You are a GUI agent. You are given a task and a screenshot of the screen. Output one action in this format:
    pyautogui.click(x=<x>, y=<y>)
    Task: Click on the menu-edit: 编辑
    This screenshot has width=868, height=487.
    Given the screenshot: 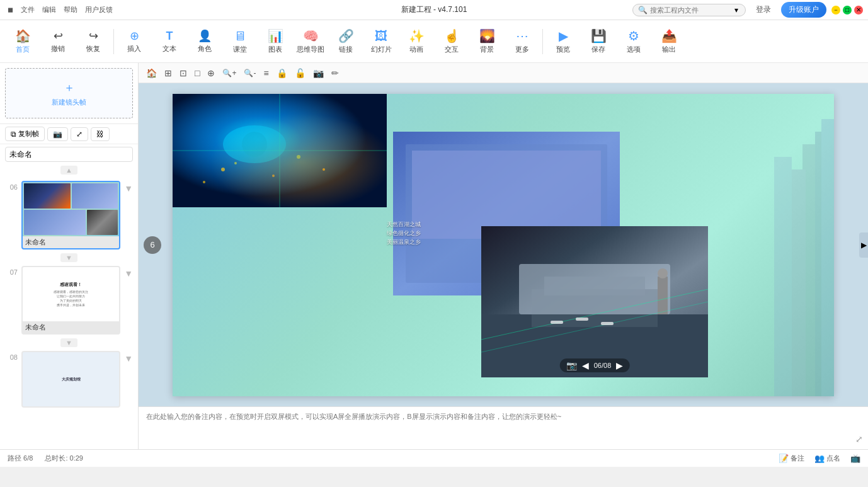 What is the action you would take?
    pyautogui.click(x=49, y=10)
    